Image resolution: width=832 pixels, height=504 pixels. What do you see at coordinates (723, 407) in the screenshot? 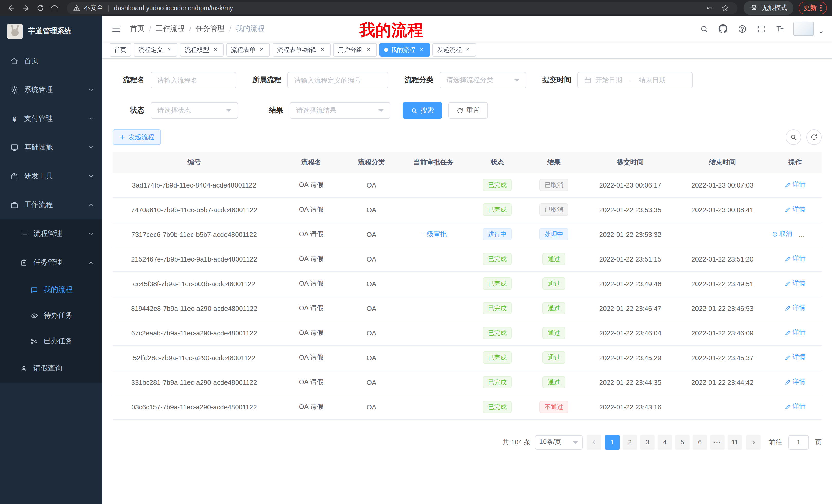
I see `cell-end-time` at bounding box center [723, 407].